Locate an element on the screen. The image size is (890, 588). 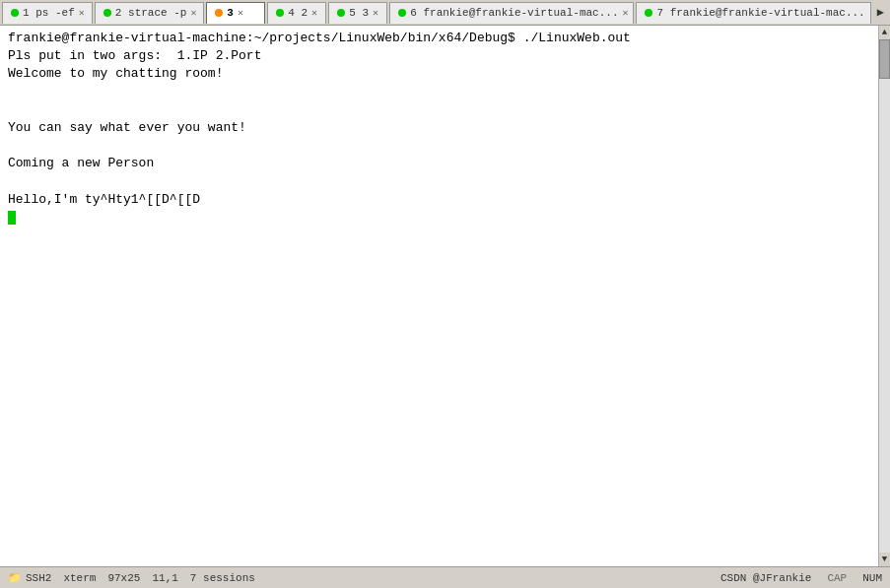
brand-label: CSDN @JFrankie is located at coordinates (766, 578).